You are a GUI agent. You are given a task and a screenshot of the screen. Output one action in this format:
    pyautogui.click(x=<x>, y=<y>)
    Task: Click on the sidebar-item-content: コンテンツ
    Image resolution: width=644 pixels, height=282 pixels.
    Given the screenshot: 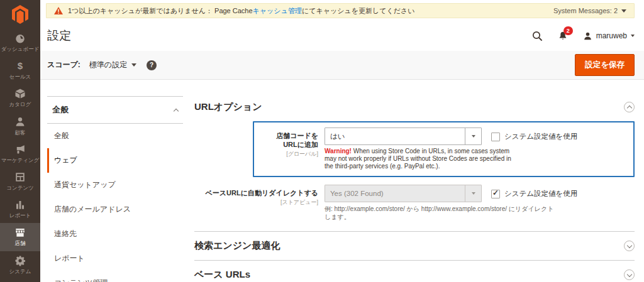 What is the action you would take?
    pyautogui.click(x=20, y=182)
    